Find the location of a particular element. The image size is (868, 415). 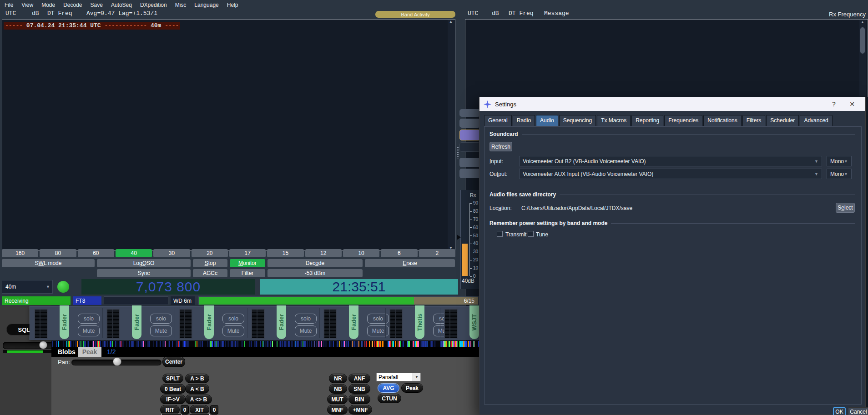

tab-tx-macros: Tx Macros is located at coordinates (614, 120).